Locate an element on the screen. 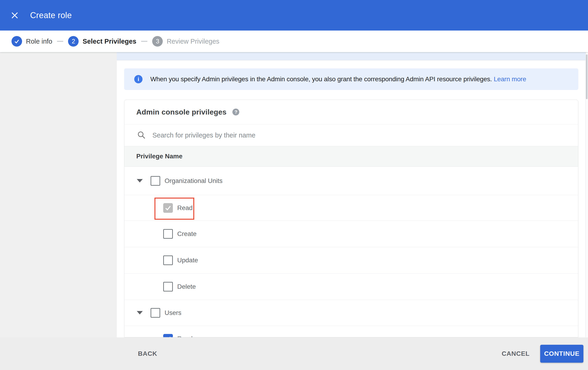  step-label: Select Privileges is located at coordinates (109, 41).